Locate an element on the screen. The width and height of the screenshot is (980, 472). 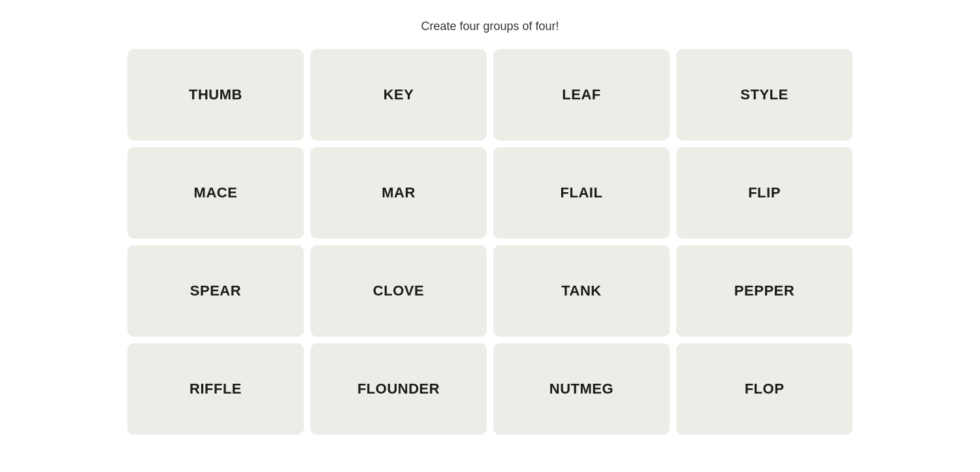
tile-riffle: RIFFLE is located at coordinates (216, 389).